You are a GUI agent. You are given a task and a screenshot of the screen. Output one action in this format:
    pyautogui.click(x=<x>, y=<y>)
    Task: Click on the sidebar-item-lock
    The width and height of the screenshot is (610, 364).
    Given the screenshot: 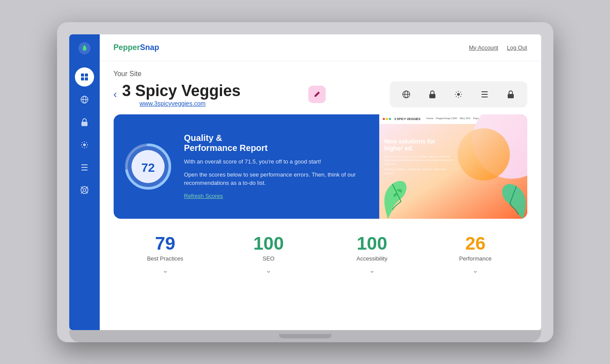 What is the action you would take?
    pyautogui.click(x=84, y=122)
    